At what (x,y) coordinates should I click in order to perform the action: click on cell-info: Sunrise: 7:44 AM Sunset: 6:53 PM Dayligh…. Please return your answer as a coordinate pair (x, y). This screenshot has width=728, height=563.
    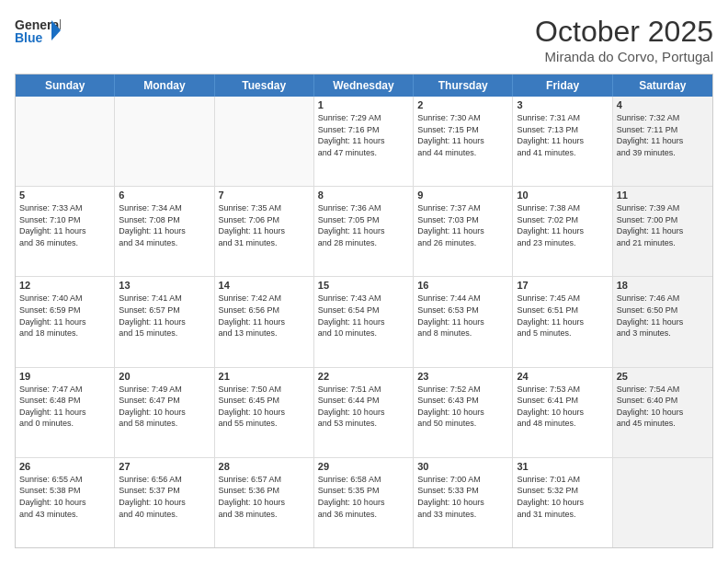
    Looking at the image, I should click on (463, 316).